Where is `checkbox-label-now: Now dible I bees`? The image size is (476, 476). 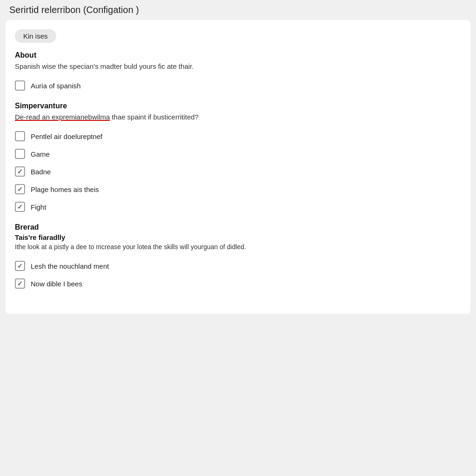
checkbox-label-now: Now dible I bees is located at coordinates (57, 284).